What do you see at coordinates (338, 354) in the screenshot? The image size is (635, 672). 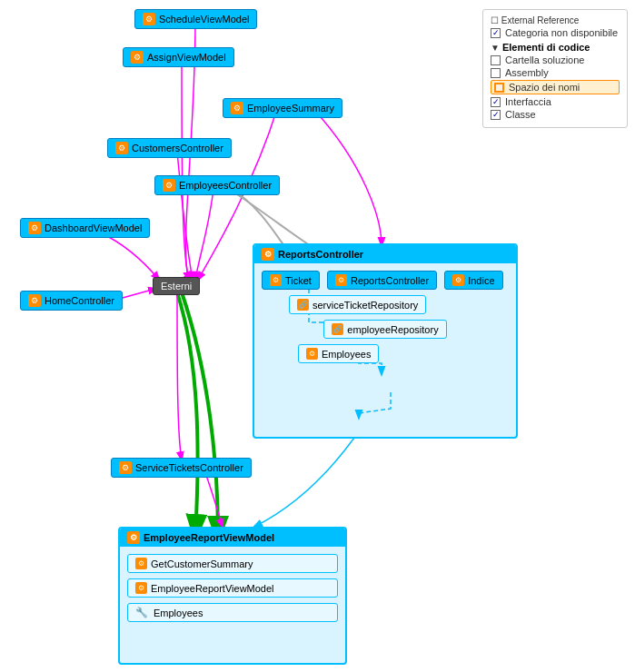 I see `inner-node-employees-reports: ⚙ Employees` at bounding box center [338, 354].